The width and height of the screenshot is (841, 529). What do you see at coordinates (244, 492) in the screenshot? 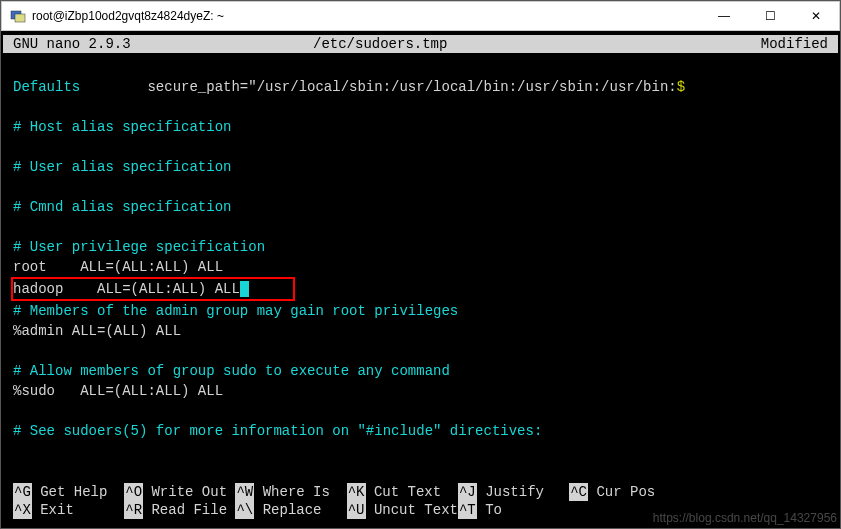
I see `shortcut-key: ^W` at bounding box center [244, 492].